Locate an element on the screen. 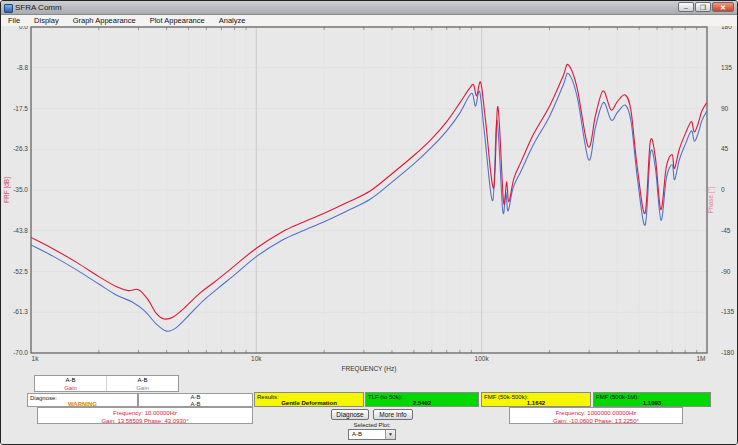 The width and height of the screenshot is (738, 445). right-axis-tick: 180 is located at coordinates (726, 28).